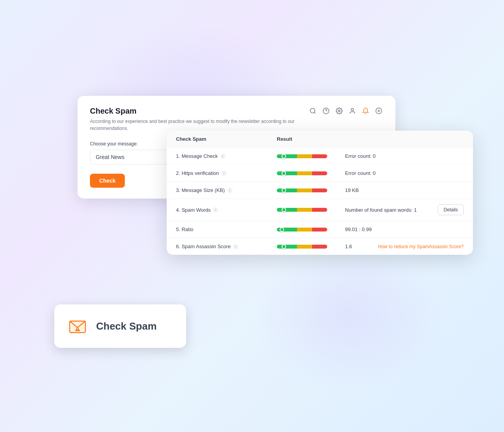  What do you see at coordinates (421, 247) in the screenshot?
I see `spam-assassin-link: How to reduce my SpamAssassin Score?` at bounding box center [421, 247].